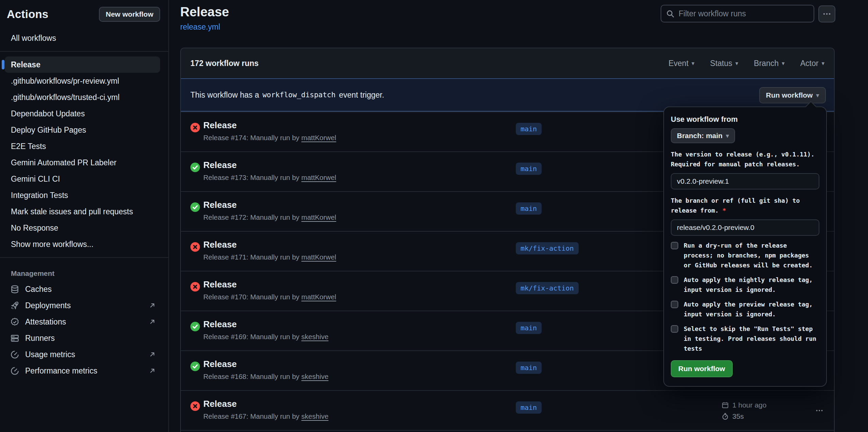  I want to click on workflow-run-row: Release Release #167: Manually run by sk…, so click(507, 410).